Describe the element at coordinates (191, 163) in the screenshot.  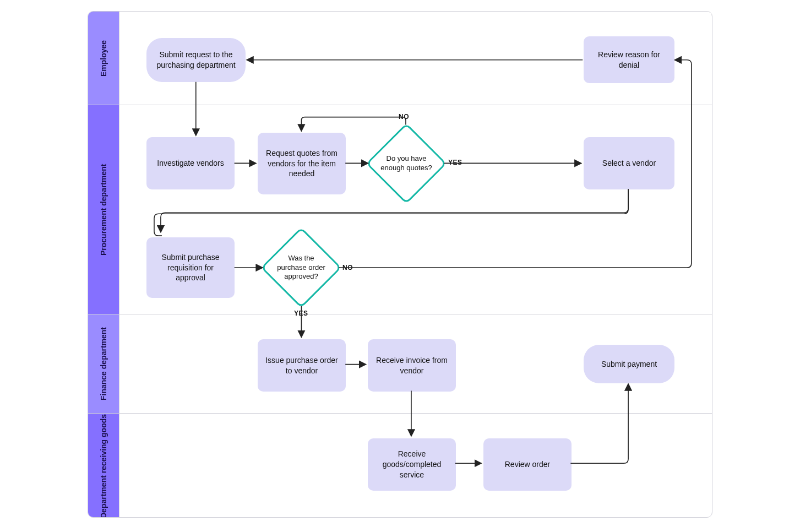
I see `node-investigate: Investigate vendors` at that location.